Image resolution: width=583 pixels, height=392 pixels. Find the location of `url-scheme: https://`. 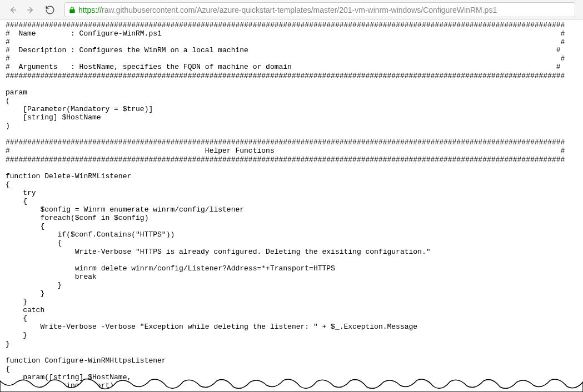

url-scheme: https:// is located at coordinates (90, 10).